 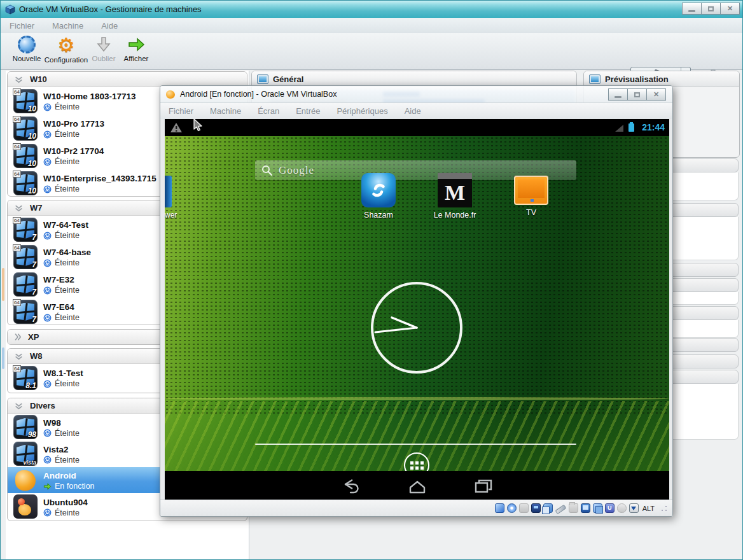 What do you see at coordinates (637, 94) in the screenshot?
I see `vm-maximize-button` at bounding box center [637, 94].